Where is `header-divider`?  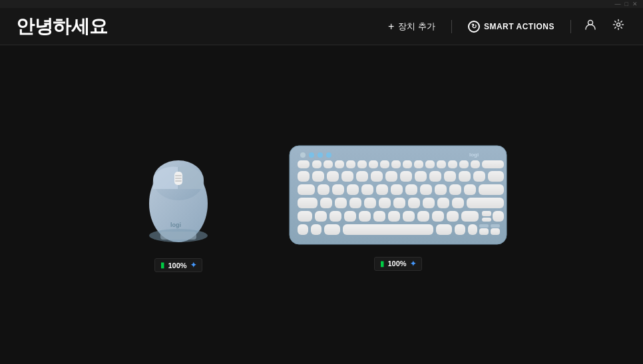
header-divider is located at coordinates (451, 27).